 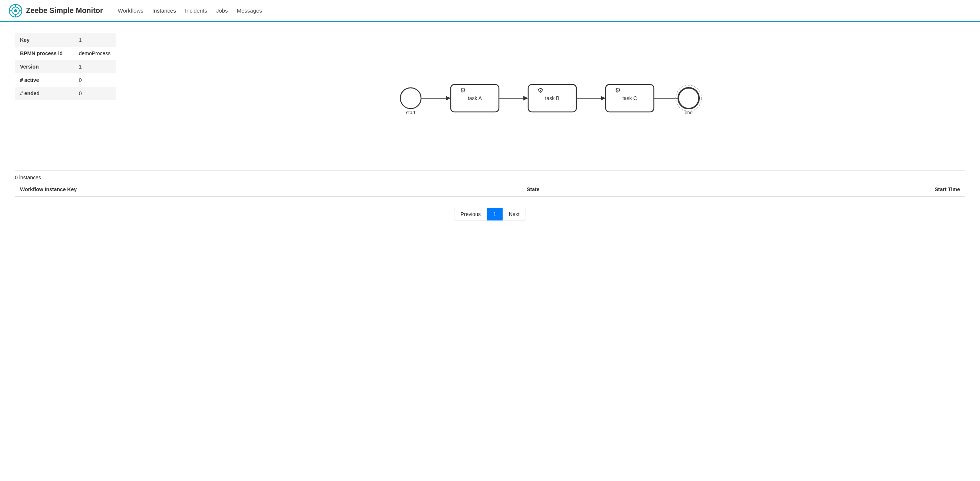 What do you see at coordinates (490, 11) in the screenshot?
I see `navbar: Zeebe Simple Monitor Workflows Instances…` at bounding box center [490, 11].